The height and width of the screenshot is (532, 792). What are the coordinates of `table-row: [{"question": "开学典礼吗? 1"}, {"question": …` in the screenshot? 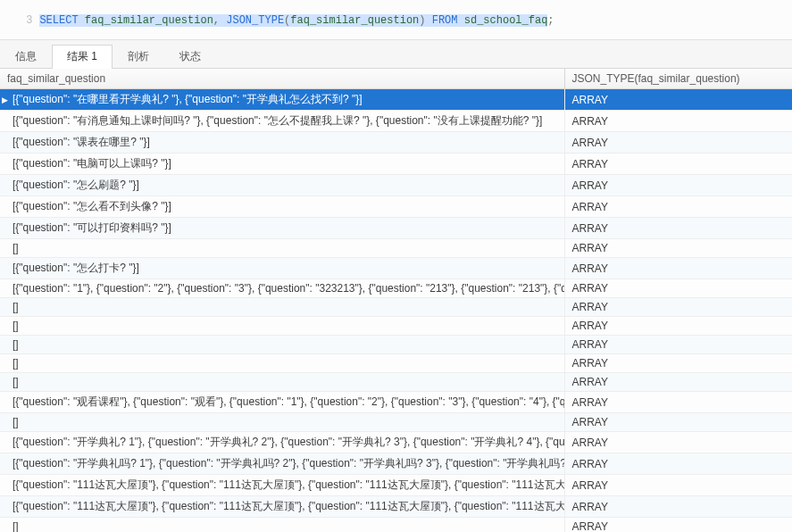 It's located at (396, 464).